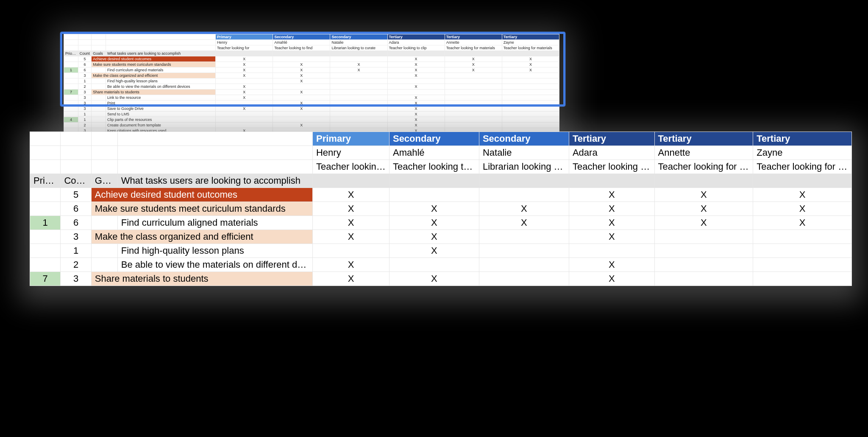 The height and width of the screenshot is (437, 868). What do you see at coordinates (85, 120) in the screenshot?
I see `count-cell: 1` at bounding box center [85, 120].